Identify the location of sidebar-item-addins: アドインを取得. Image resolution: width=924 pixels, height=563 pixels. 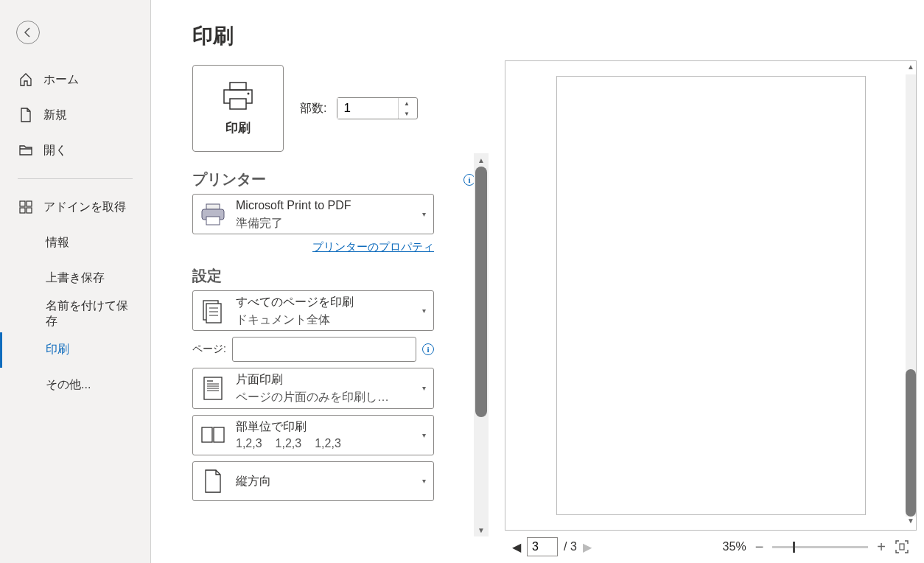
(75, 207).